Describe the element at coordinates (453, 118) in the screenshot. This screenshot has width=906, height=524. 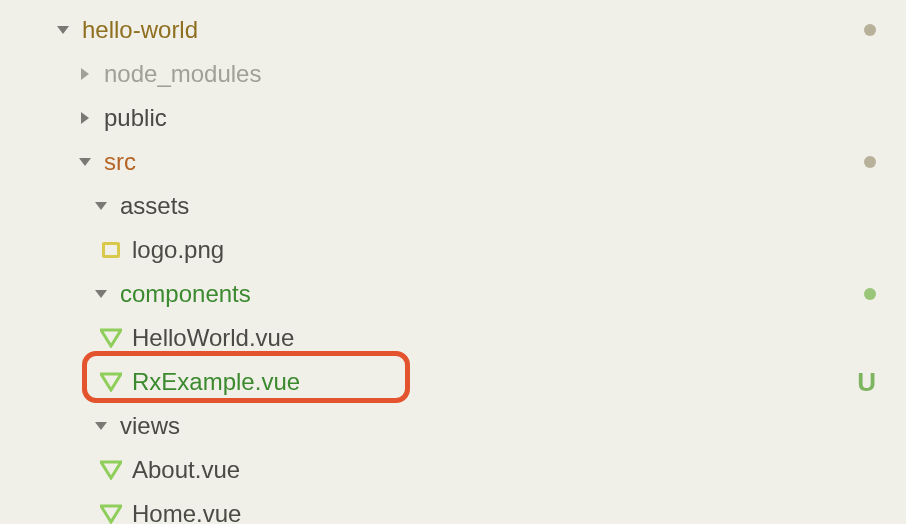
I see `tree-item-public: public` at that location.